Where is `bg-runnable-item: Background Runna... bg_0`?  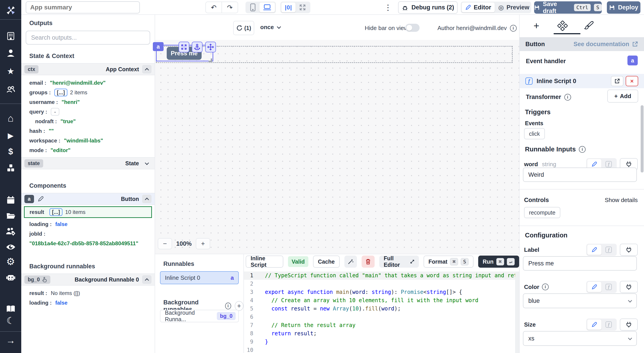
bg-runnable-item: Background Runna... bg_0 is located at coordinates (200, 316).